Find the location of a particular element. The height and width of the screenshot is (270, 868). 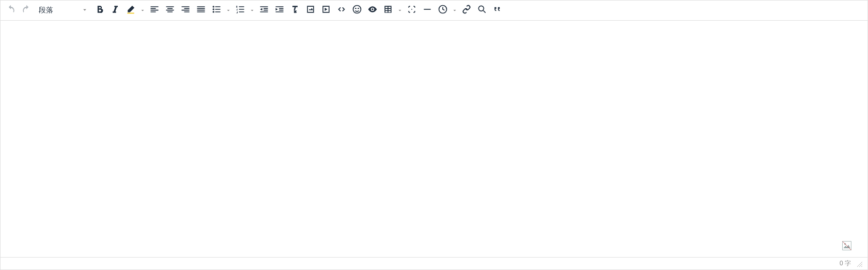

code-button is located at coordinates (342, 10).